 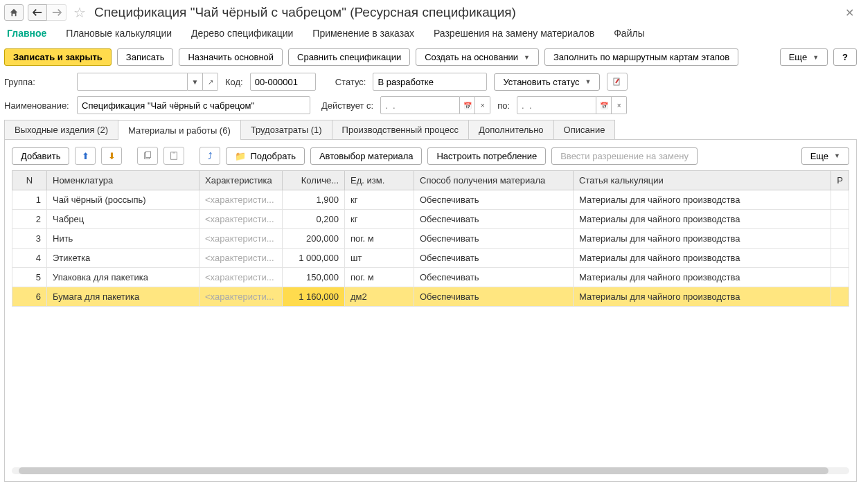 What do you see at coordinates (604, 105) in the screenshot?
I see `calendar-to-icon: 📅` at bounding box center [604, 105].